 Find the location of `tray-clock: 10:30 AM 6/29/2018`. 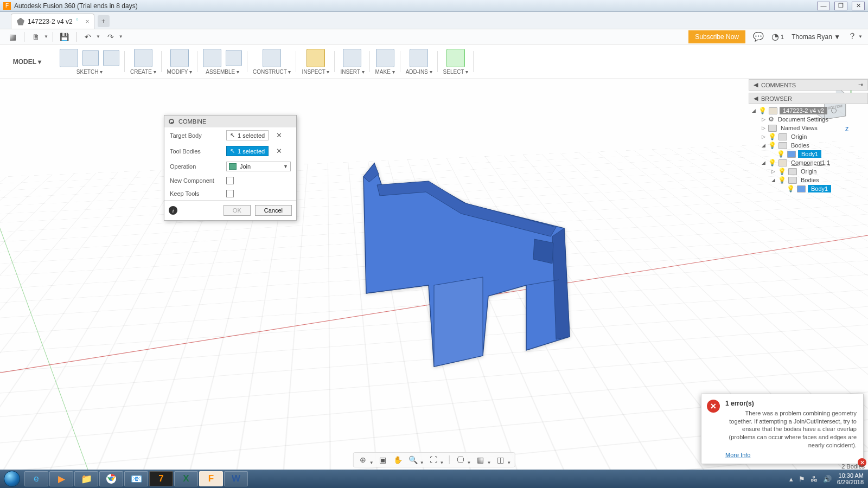

tray-clock: 10:30 AM 6/29/2018 is located at coordinates (851, 479).